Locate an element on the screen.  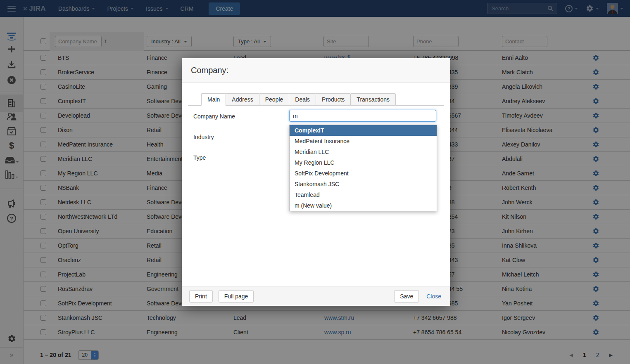
tab-deals: Deals is located at coordinates (302, 99).